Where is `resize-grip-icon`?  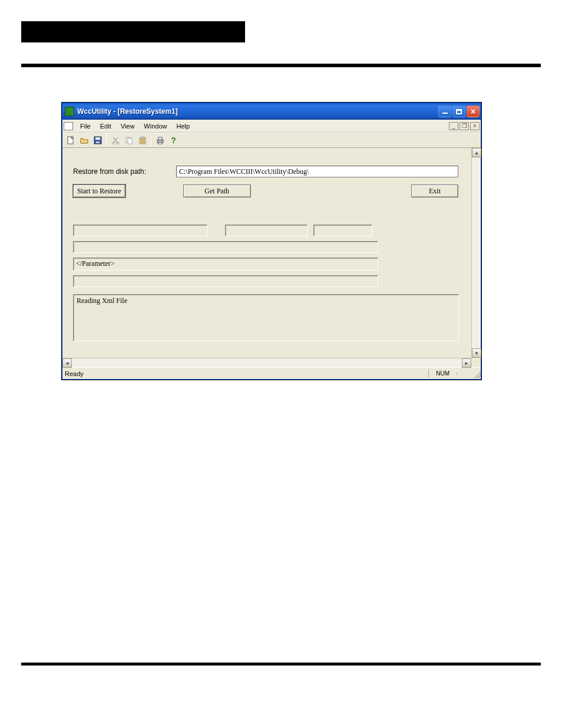 resize-grip-icon is located at coordinates (476, 374).